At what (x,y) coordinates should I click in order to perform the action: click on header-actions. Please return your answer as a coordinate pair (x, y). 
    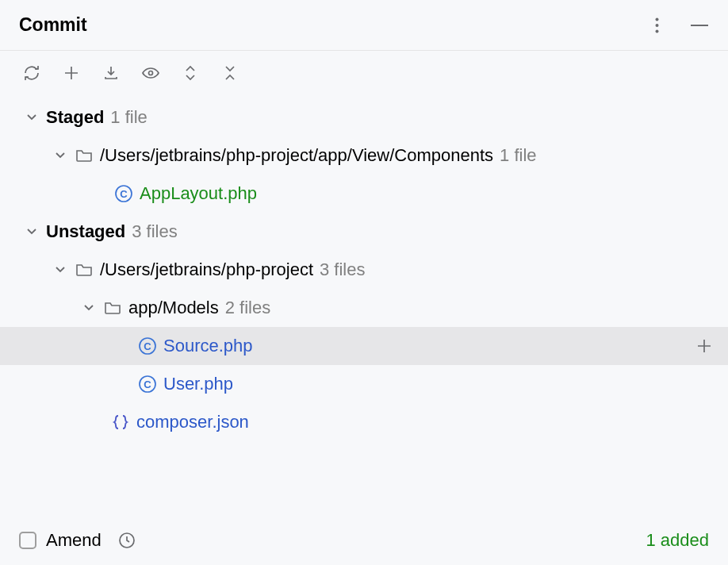
    Looking at the image, I should click on (678, 25).